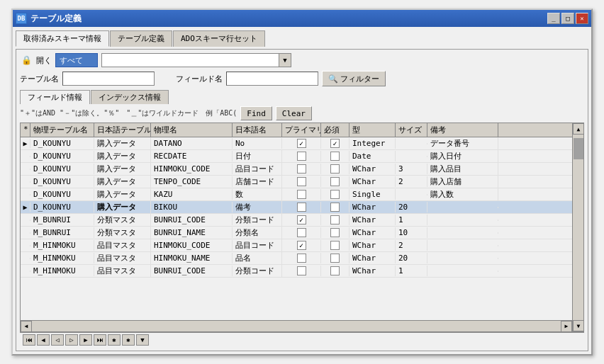  Describe the element at coordinates (578, 326) in the screenshot. I see `scroll-down-btn: ▼` at that location.